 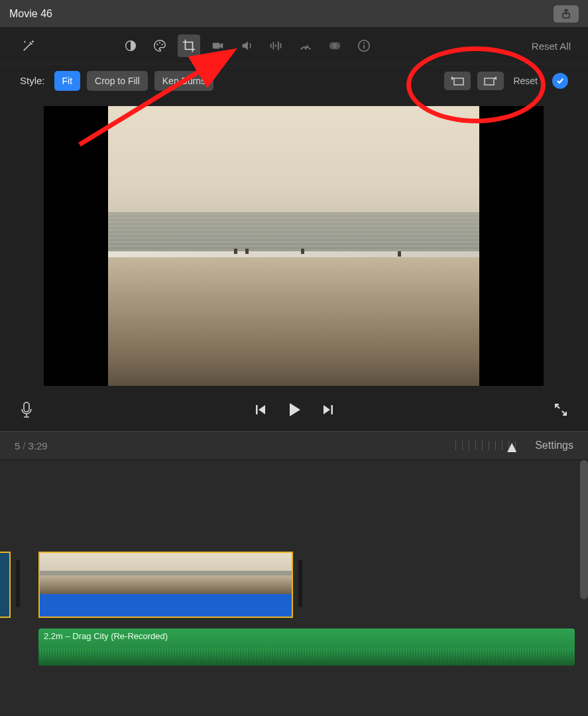 What do you see at coordinates (335, 46) in the screenshot?
I see `overlap-circles-icon` at bounding box center [335, 46].